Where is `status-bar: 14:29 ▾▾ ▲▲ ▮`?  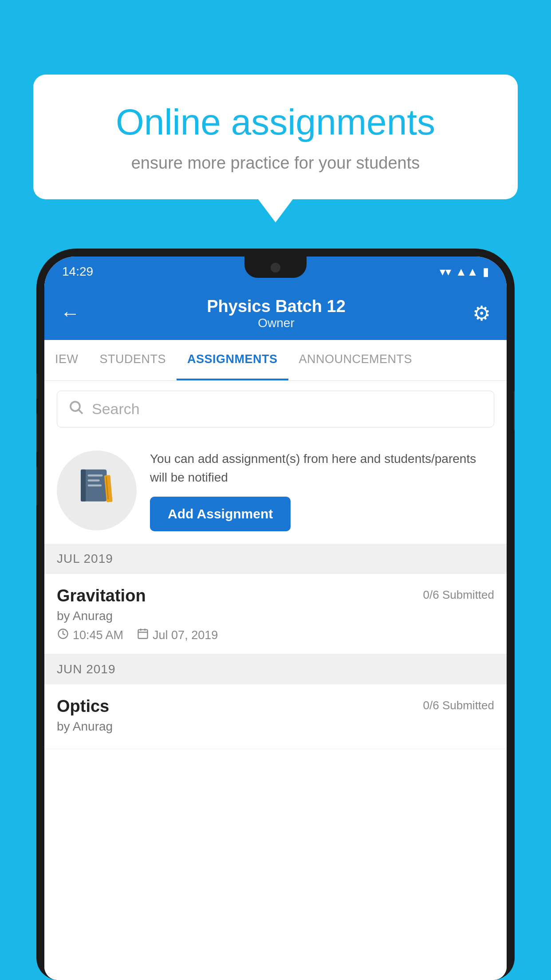
status-bar: 14:29 ▾▾ ▲▲ ▮ is located at coordinates (276, 272).